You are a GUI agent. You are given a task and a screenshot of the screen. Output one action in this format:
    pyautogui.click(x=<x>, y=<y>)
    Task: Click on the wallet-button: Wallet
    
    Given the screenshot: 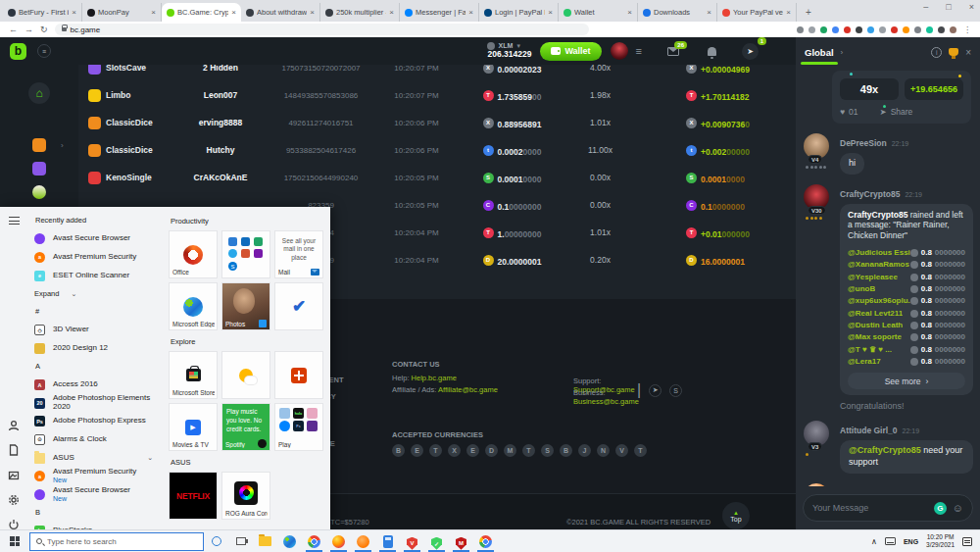 What is the action you would take?
    pyautogui.click(x=570, y=51)
    